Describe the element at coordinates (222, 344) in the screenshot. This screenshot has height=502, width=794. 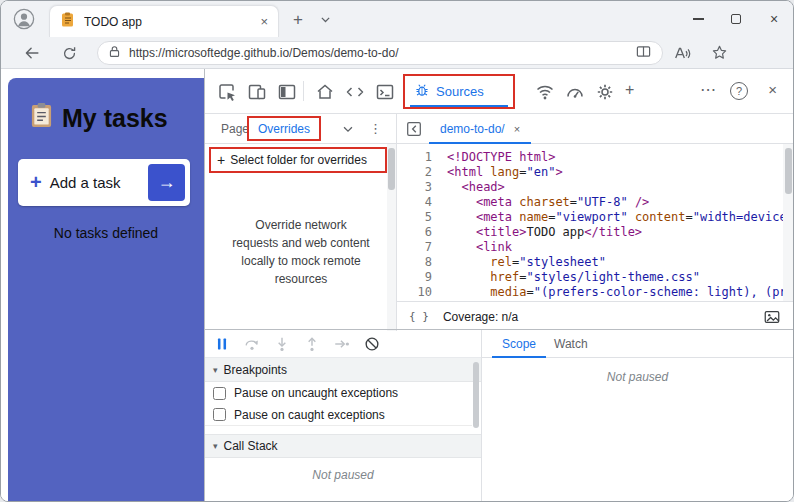
I see `pause-icon` at that location.